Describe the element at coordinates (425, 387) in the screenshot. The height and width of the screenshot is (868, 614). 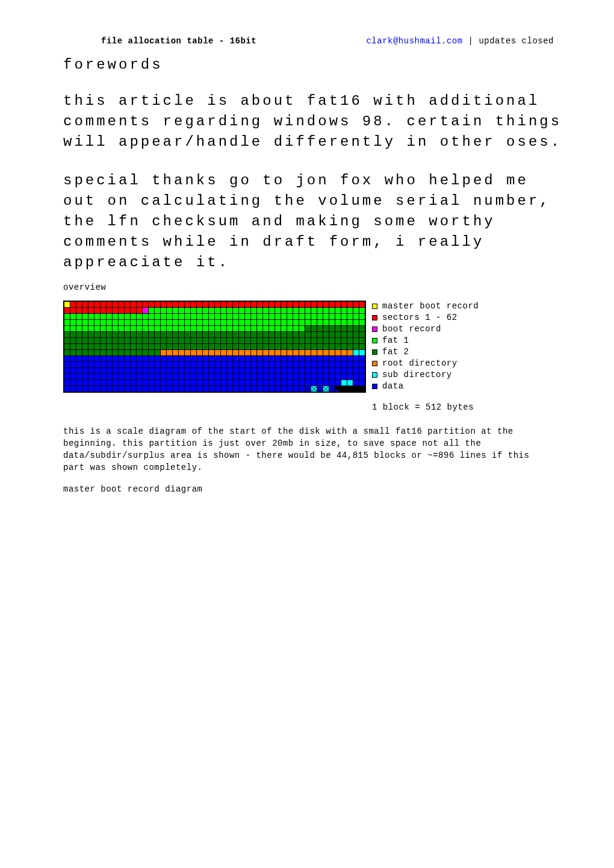
I see `legend-item: data` at that location.